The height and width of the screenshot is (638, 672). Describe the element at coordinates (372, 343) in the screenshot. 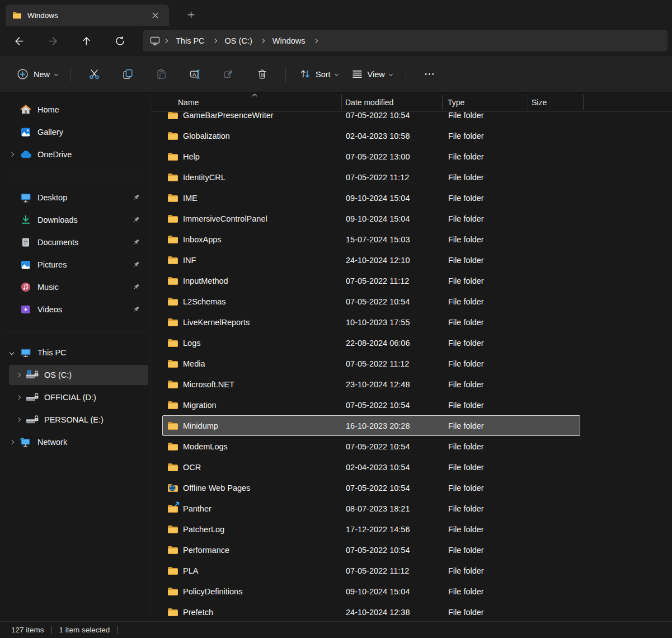

I see `file-row: Logs 22-08-2024 06:06 File folder` at that location.